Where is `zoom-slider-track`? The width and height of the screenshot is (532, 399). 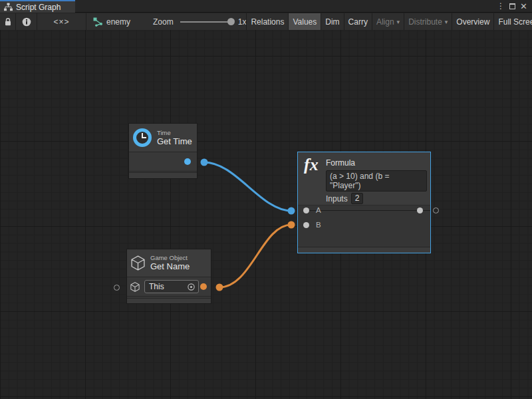 zoom-slider-track is located at coordinates (207, 22).